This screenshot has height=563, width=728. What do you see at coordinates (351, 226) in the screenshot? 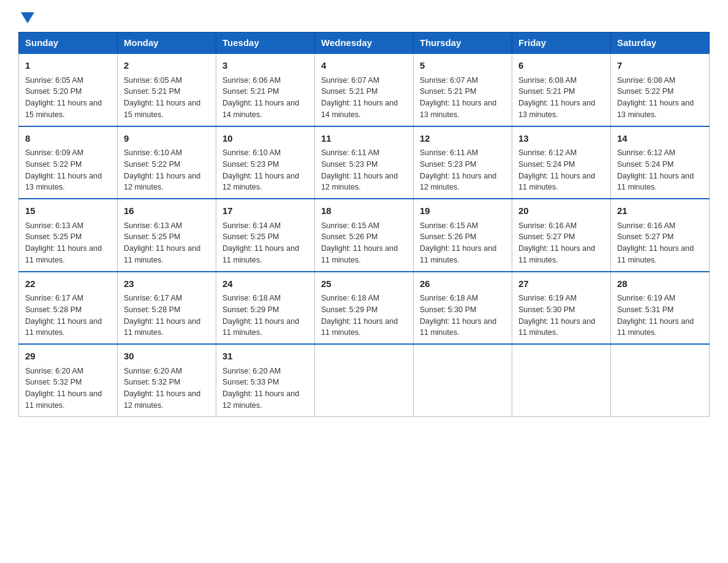
I see `sunrise-text: Sunrise: 6:15 AM` at bounding box center [351, 226].